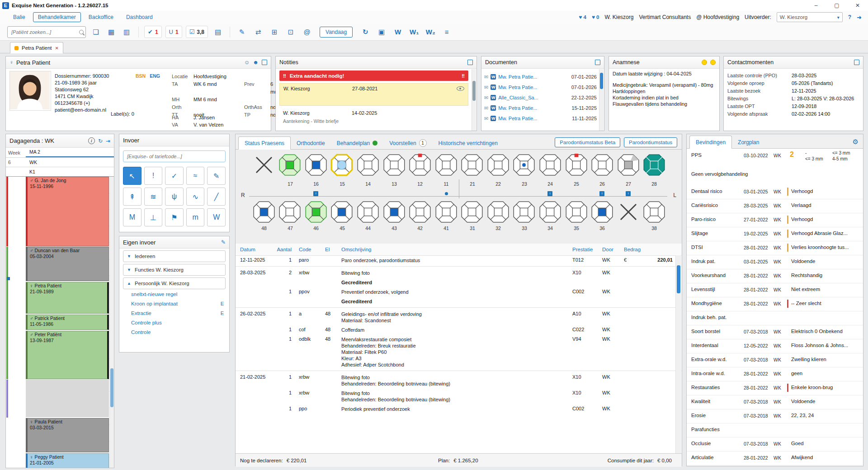 The width and height of the screenshot is (868, 470). Describe the element at coordinates (132, 176) in the screenshot. I see `select-tool-icon: ↖` at that location.